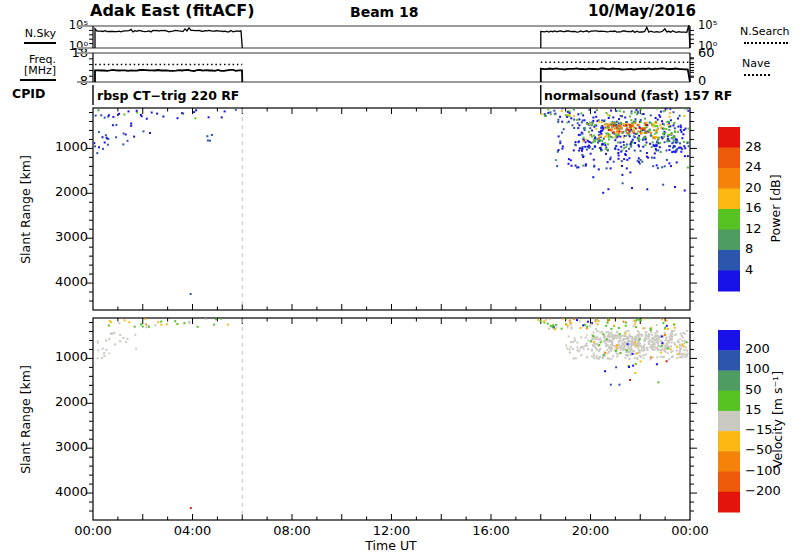  I want to click on x-tick-label: 20:00, so click(591, 531).